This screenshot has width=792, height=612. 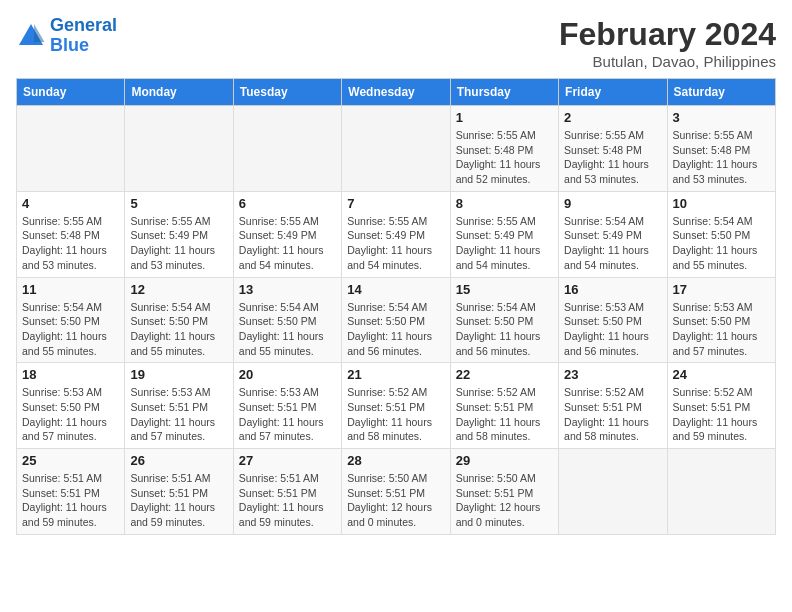 What do you see at coordinates (504, 460) in the screenshot?
I see `day-number: 29` at bounding box center [504, 460].